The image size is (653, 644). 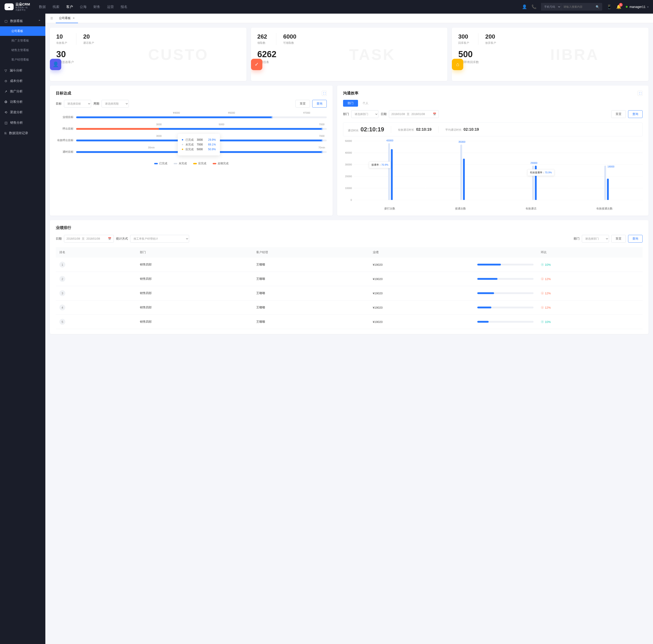 I want to click on stat-icon: ⌂, so click(x=458, y=64).